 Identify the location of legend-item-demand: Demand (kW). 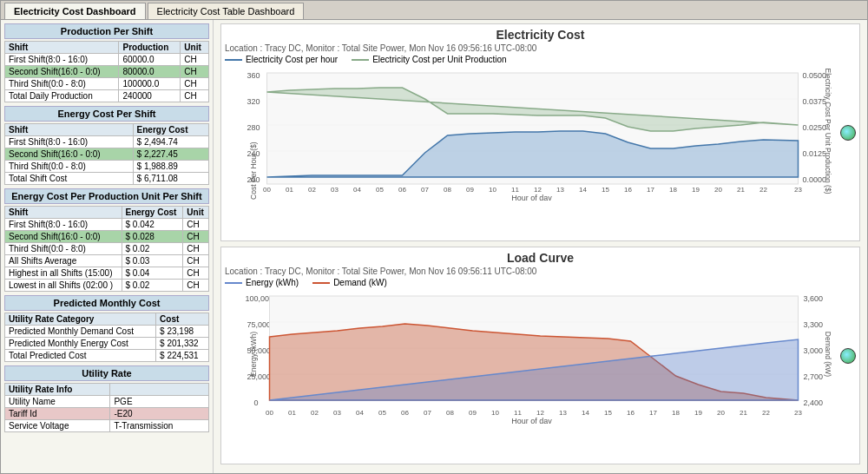
(350, 283).